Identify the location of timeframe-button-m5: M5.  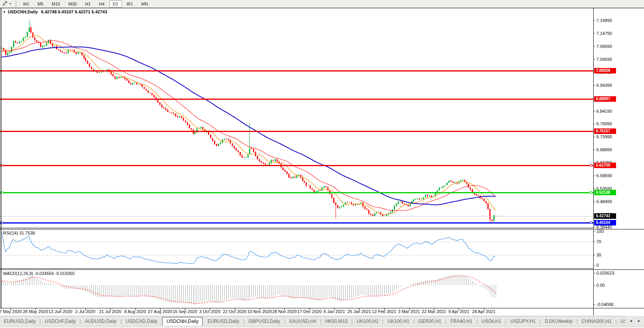
(40, 4).